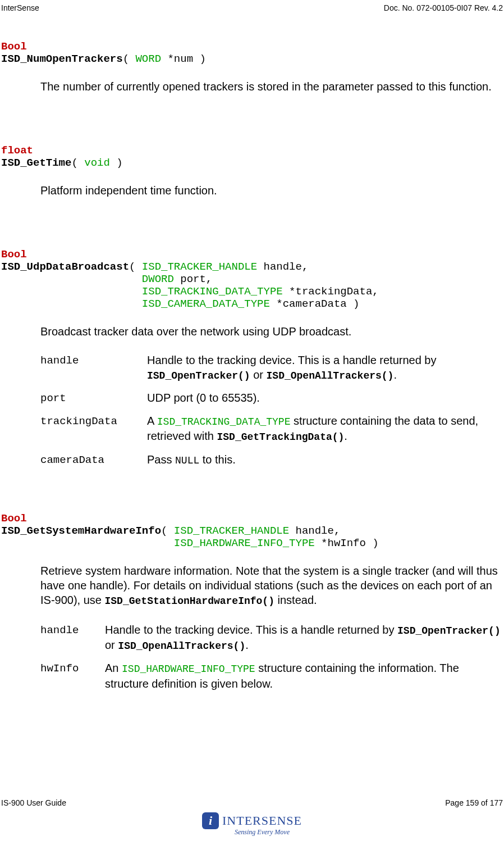 The height and width of the screenshot is (841, 504). What do you see at coordinates (262, 821) in the screenshot?
I see `logo-text: INTERSENSE` at bounding box center [262, 821].